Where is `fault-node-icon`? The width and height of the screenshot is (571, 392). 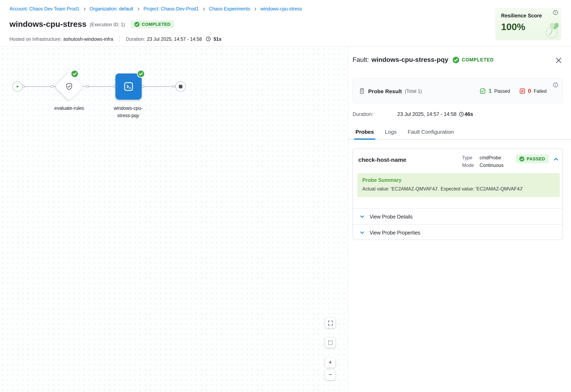 fault-node-icon is located at coordinates (128, 86).